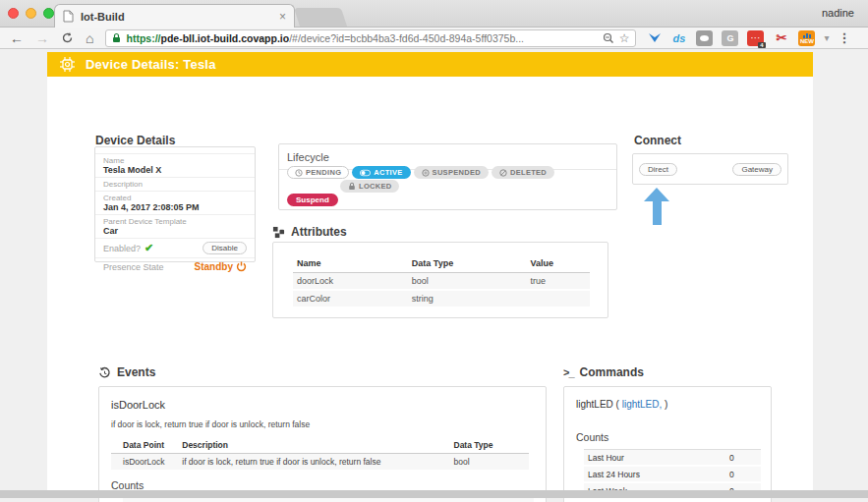  I want to click on field-parent-template: Parent Device Template Car, so click(175, 227).